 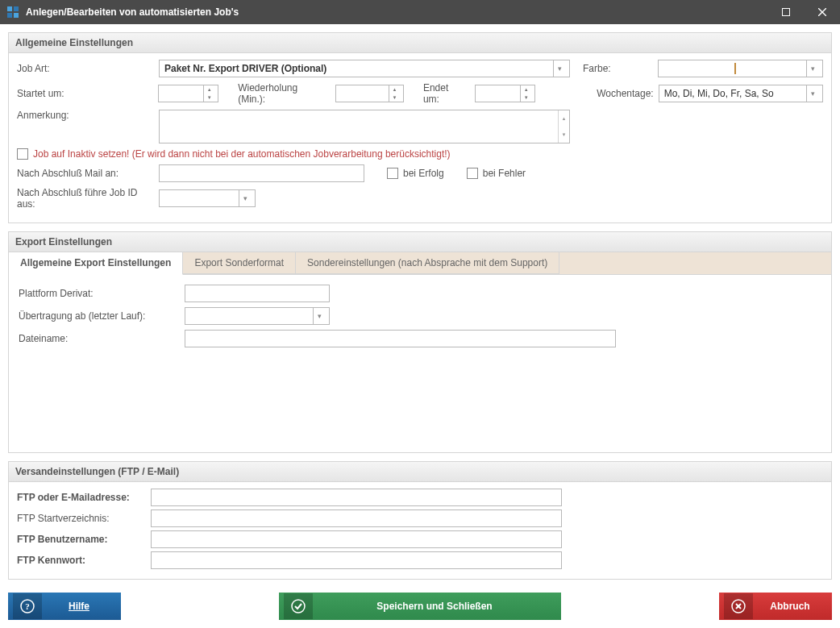 What do you see at coordinates (182, 94) in the screenshot?
I see `startet-um-input` at bounding box center [182, 94].